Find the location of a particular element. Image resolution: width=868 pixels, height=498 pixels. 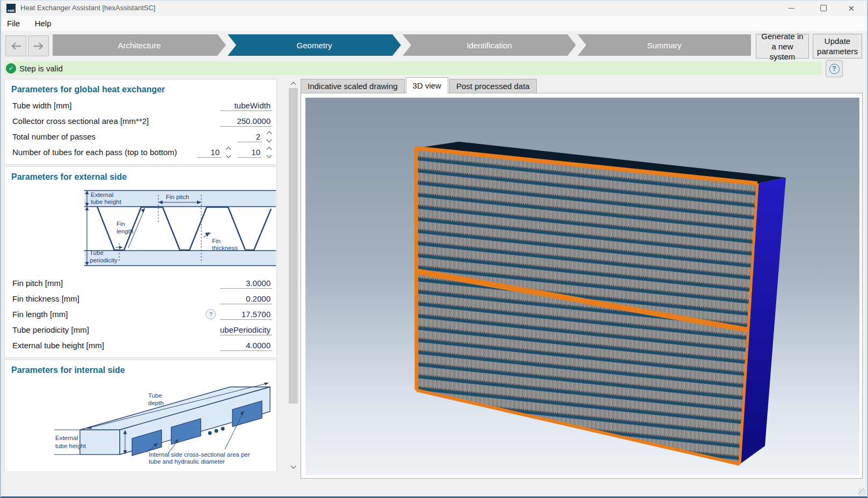

param-row-total-passes: Total number of passes 2 is located at coordinates (141, 136).